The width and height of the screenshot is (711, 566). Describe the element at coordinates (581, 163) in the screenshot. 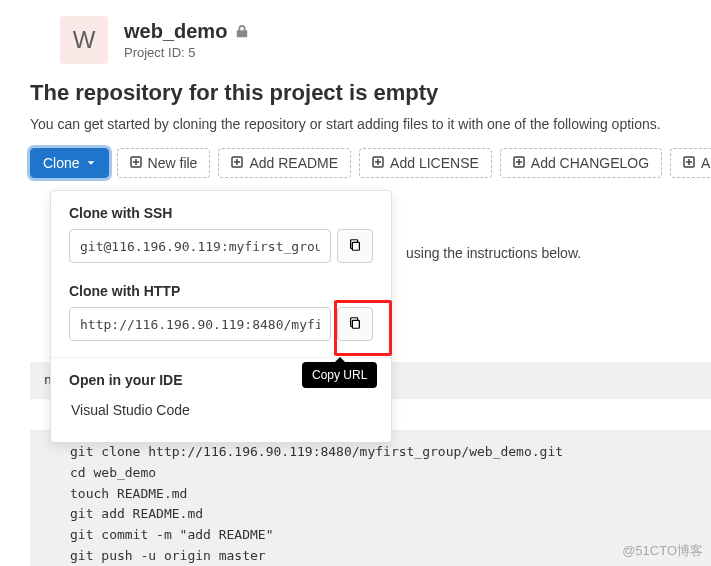

I see `add-changelog-button: Add CHANGELOG` at that location.